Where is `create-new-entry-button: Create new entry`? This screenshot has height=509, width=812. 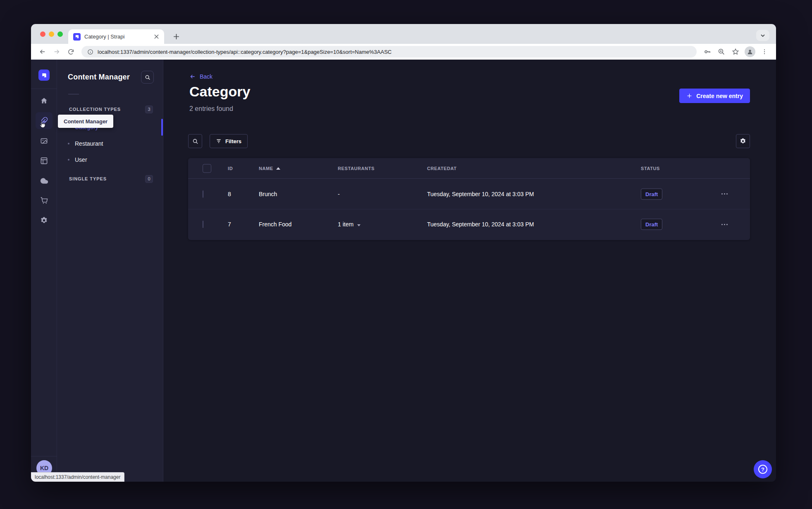 create-new-entry-button: Create new entry is located at coordinates (714, 96).